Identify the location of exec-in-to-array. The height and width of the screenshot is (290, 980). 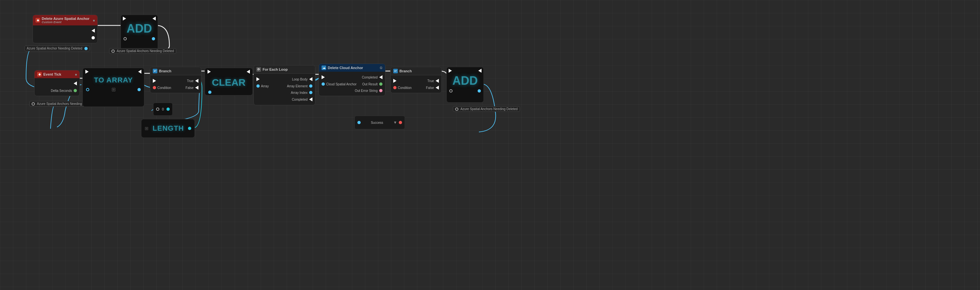
(87, 72).